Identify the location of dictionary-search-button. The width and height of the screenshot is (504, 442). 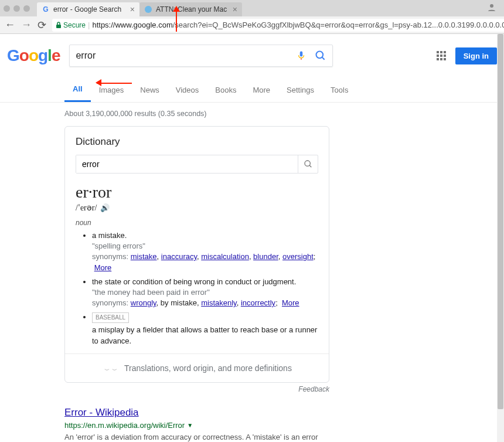
(308, 164).